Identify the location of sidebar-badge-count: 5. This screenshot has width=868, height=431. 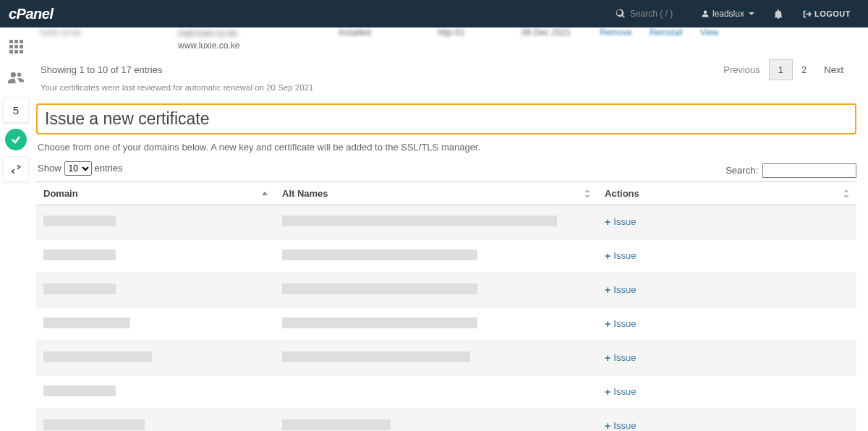
(16, 110).